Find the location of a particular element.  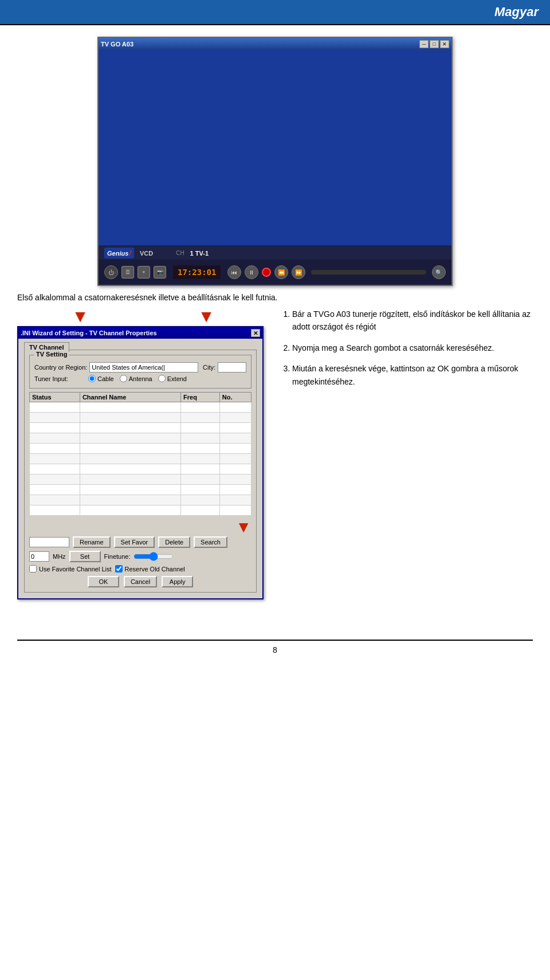

tvgo-titlebar: TV GO A03 ─ □ ✕ is located at coordinates (275, 44).